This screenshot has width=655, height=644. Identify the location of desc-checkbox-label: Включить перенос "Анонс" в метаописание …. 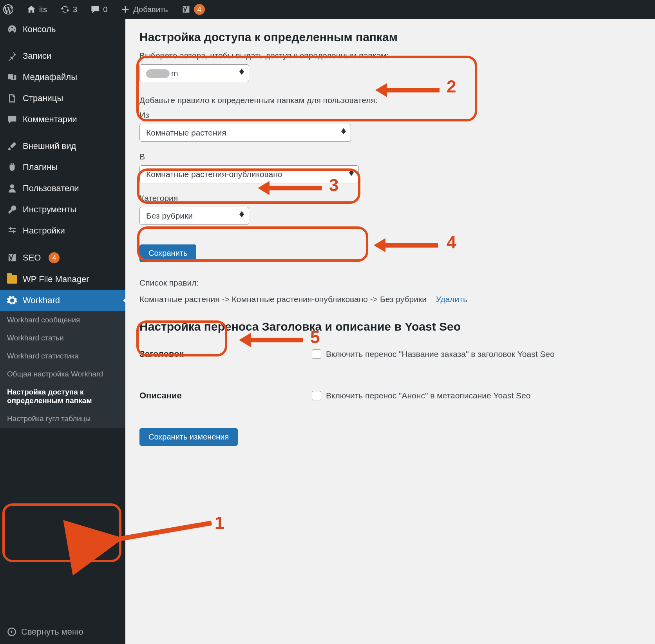
(421, 396).